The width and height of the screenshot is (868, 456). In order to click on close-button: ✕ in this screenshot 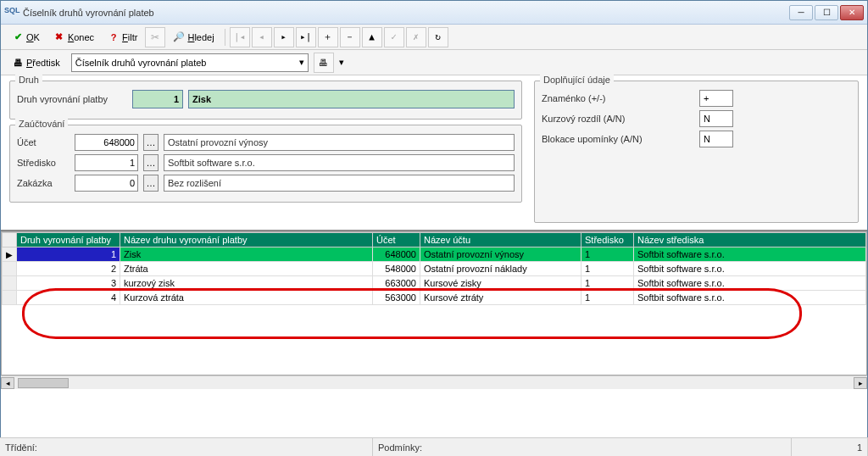, I will do `click(852, 13)`.